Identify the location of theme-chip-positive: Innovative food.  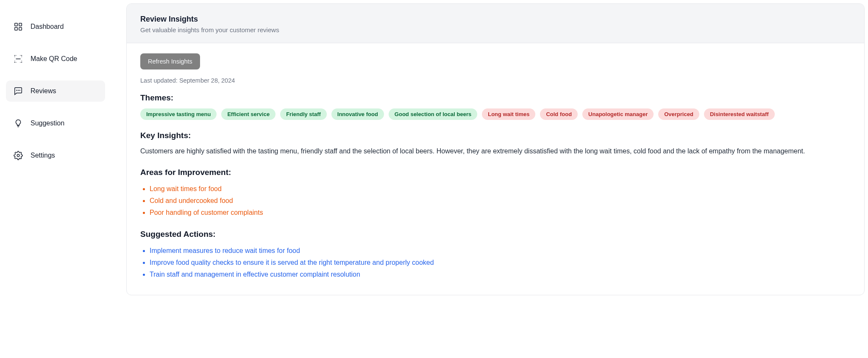
(358, 114).